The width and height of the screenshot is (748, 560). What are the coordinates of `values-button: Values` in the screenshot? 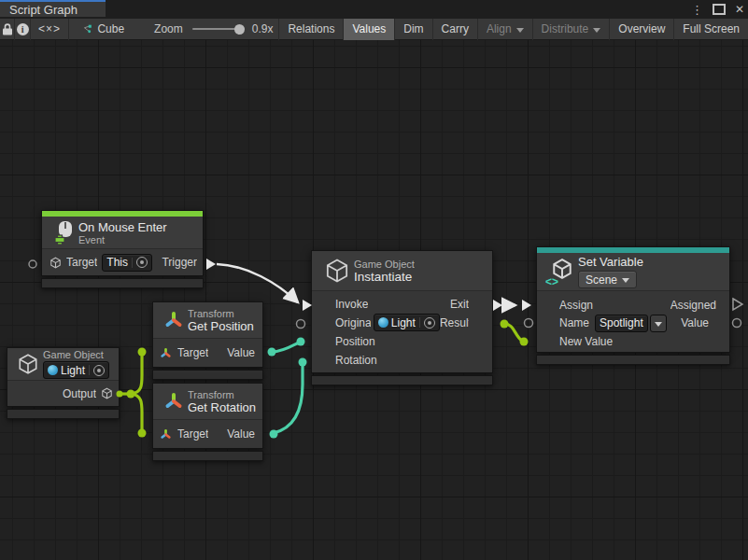 It's located at (369, 30).